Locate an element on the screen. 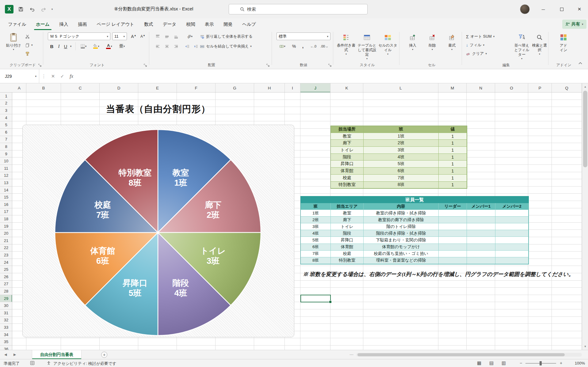 The height and width of the screenshot is (367, 588). row-header: 20 is located at coordinates (6, 233).